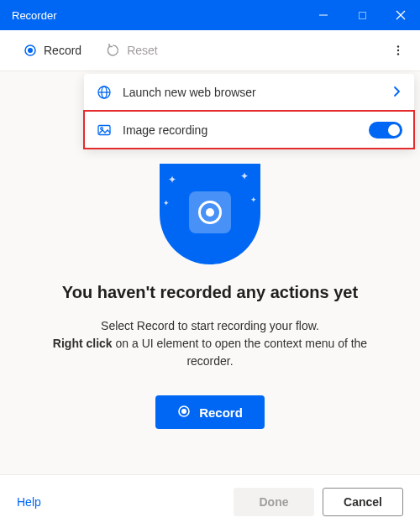 Image resolution: width=420 pixels, height=528 pixels. Describe the element at coordinates (221, 413) in the screenshot. I see `record-button-label: Record` at that location.